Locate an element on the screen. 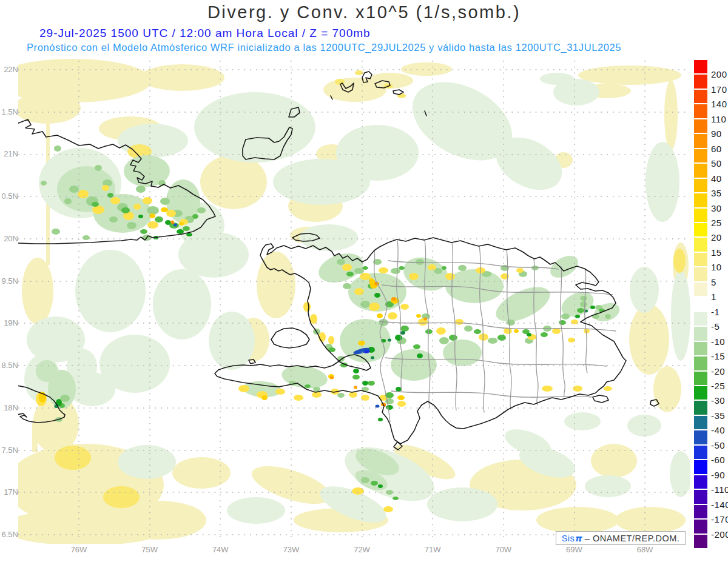 The height and width of the screenshot is (562, 728). attribution-org: – ONAMET/REP.DOM. is located at coordinates (631, 538).